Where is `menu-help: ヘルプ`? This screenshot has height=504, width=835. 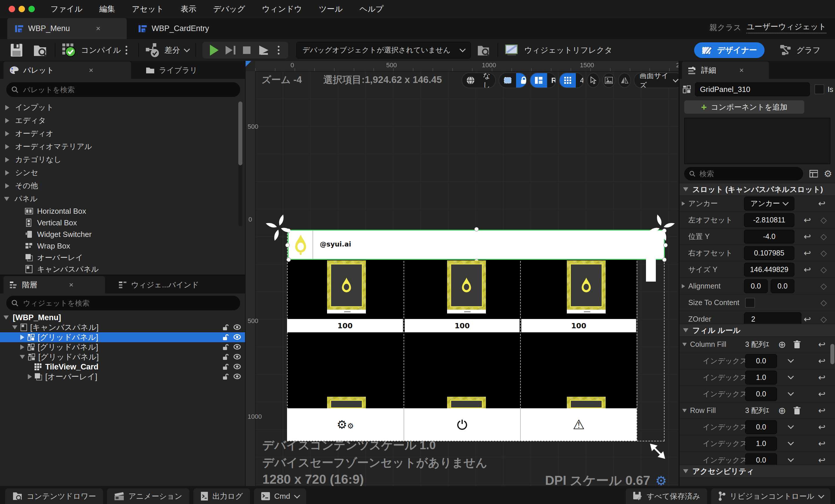
menu-help: ヘルプ is located at coordinates (371, 9).